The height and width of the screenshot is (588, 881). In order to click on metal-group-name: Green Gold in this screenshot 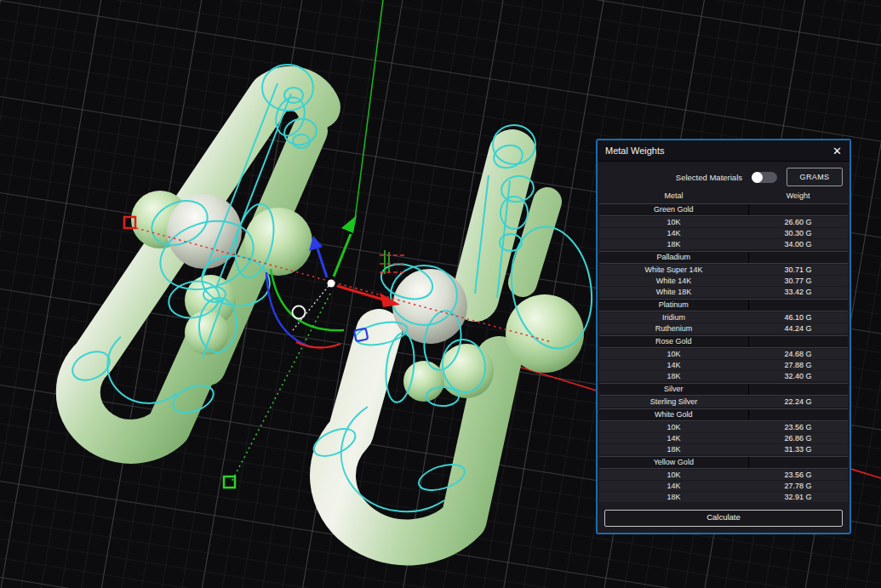, I will do `click(674, 209)`.